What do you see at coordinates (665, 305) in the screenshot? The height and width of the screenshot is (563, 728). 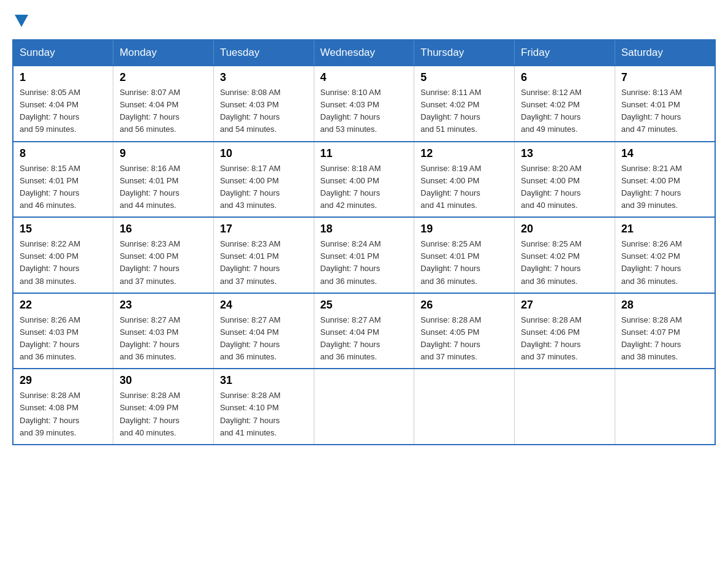 I see `day-number: 28` at bounding box center [665, 305].